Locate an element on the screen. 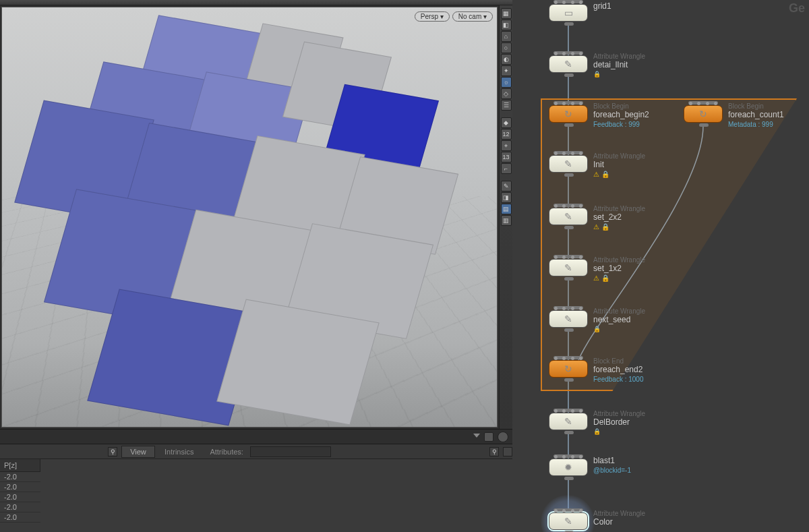 Image resolution: width=809 pixels, height=532 pixels. spreadsheet: P[z] -2.0-2.0-2.0-2.0-2.0 is located at coordinates (256, 495).